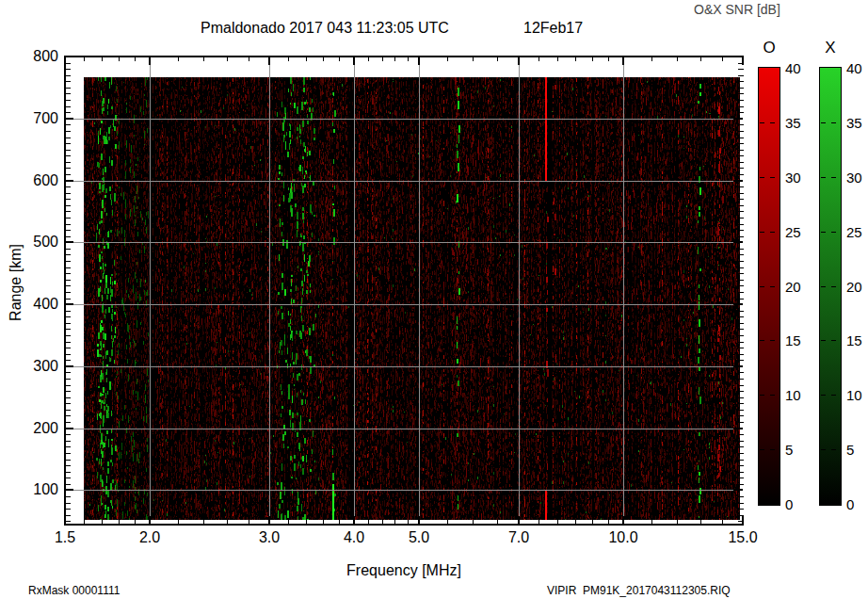 This screenshot has height=599, width=868. I want to click on plot-border-left, so click(65, 290).